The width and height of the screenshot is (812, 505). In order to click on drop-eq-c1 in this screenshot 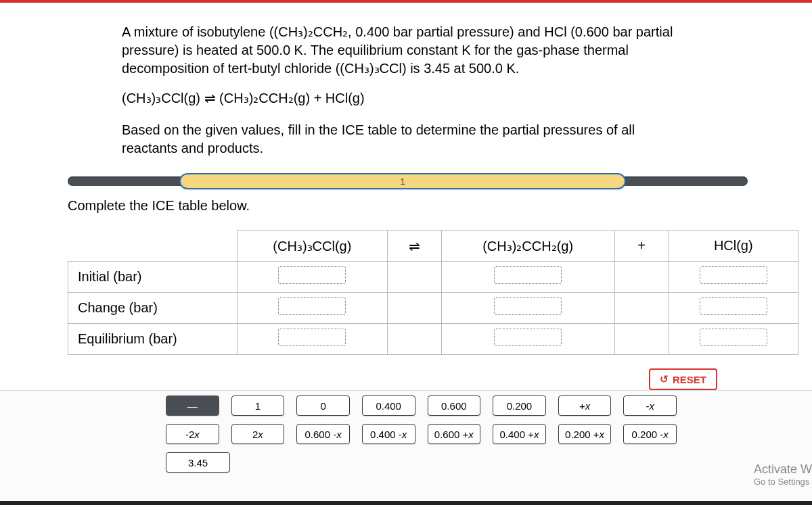, I will do `click(312, 337)`.